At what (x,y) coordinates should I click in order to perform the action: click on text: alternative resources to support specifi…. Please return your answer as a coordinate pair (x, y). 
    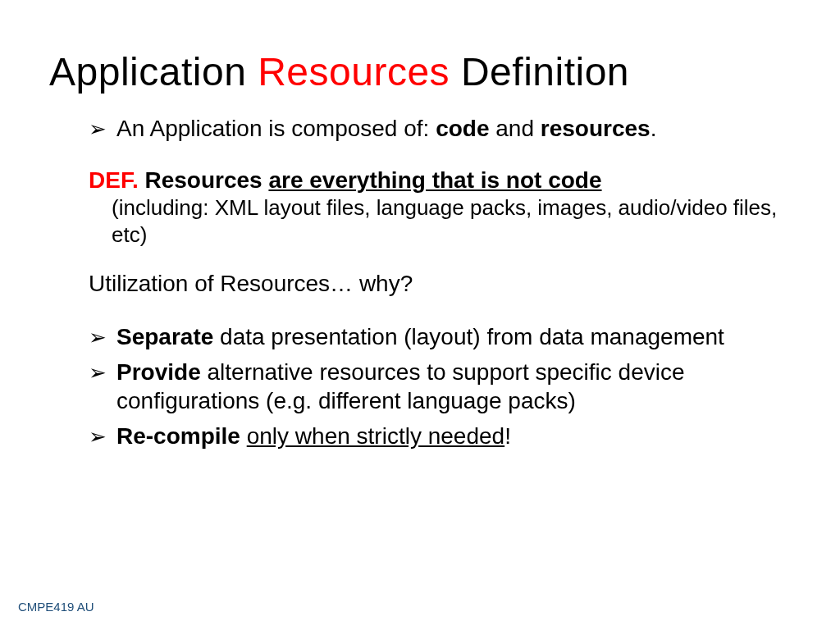
    Looking at the image, I should click on (400, 386).